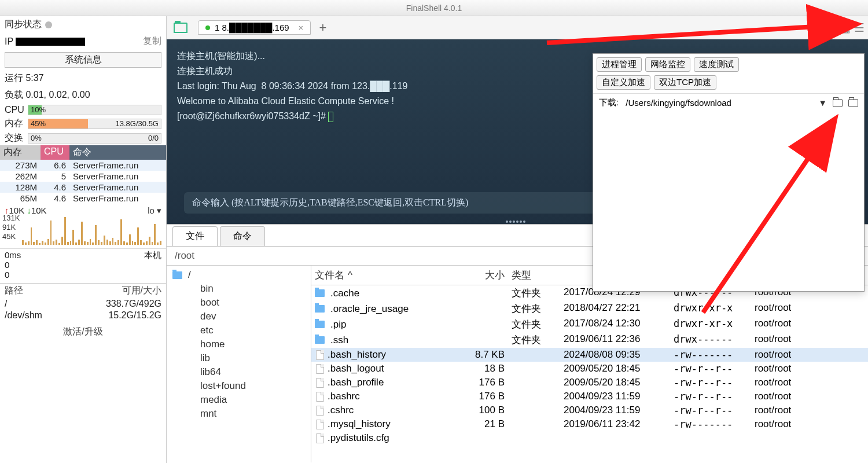  I want to click on tree-item: home, so click(238, 344).